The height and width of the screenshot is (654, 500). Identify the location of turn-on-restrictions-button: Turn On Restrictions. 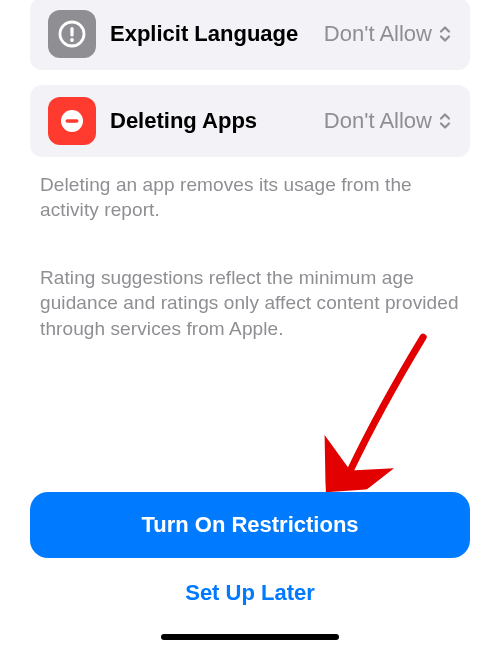
(250, 525).